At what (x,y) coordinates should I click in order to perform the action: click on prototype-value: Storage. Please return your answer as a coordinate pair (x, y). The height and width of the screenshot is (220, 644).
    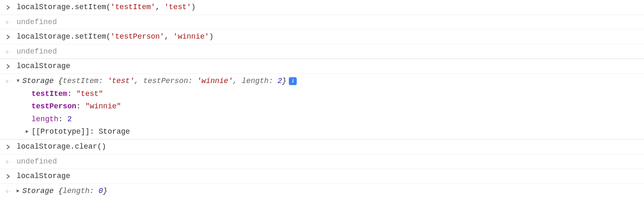
    Looking at the image, I should click on (114, 132).